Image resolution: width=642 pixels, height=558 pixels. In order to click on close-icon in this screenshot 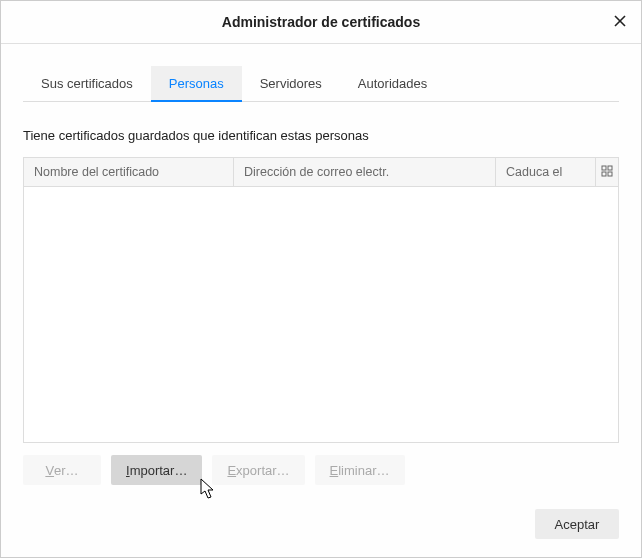, I will do `click(620, 22)`.